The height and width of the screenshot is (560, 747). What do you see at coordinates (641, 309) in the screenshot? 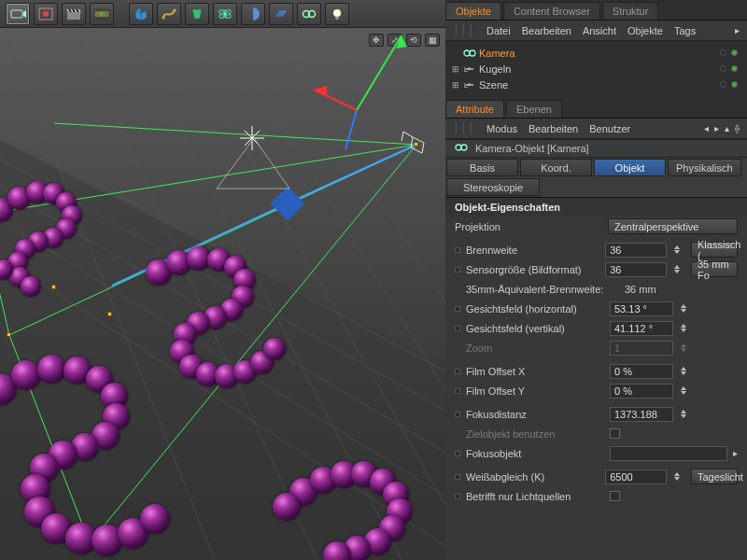
I see `fov-h-field: 53.13 °` at bounding box center [641, 309].